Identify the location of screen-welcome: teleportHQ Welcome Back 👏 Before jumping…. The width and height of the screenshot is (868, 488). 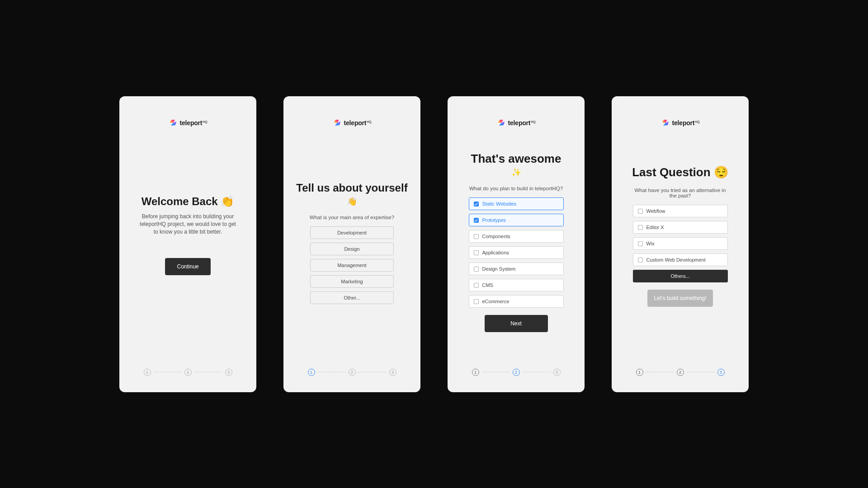
(188, 244).